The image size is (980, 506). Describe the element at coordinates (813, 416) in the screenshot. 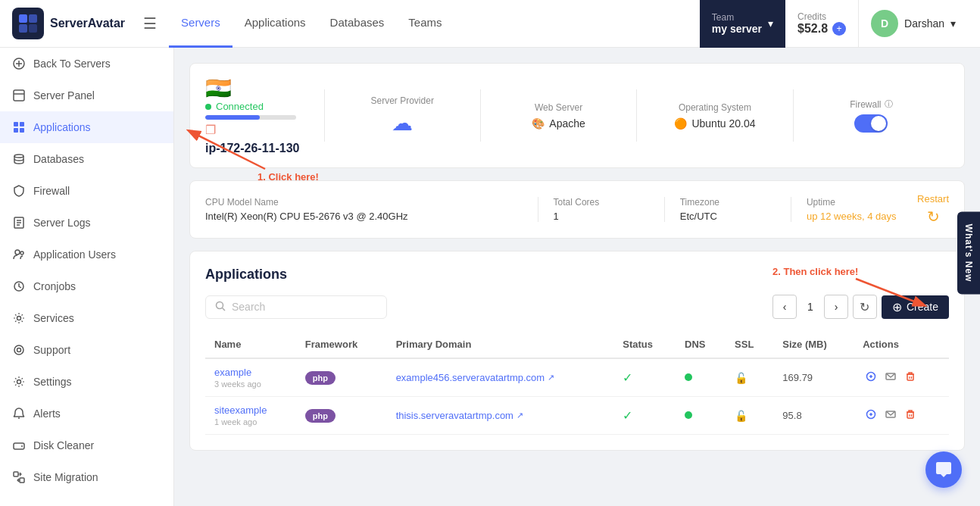

I see `cell-size: 95.8` at that location.